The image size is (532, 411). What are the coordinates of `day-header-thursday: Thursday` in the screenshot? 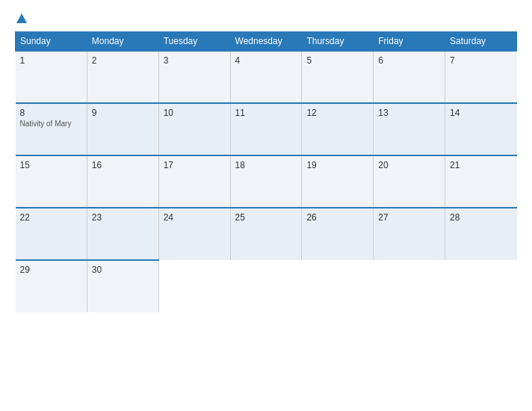 It's located at (338, 42).